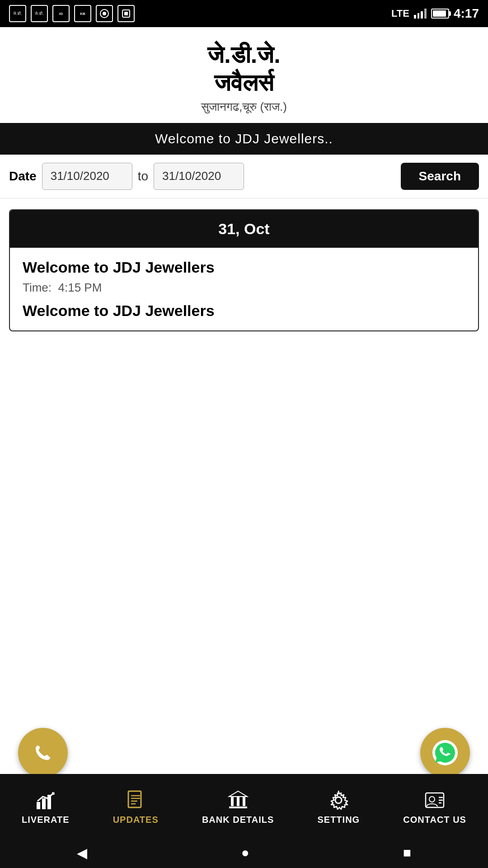 The height and width of the screenshot is (868, 488). What do you see at coordinates (136, 807) in the screenshot?
I see `nav-item-updates: UPDATES` at bounding box center [136, 807].